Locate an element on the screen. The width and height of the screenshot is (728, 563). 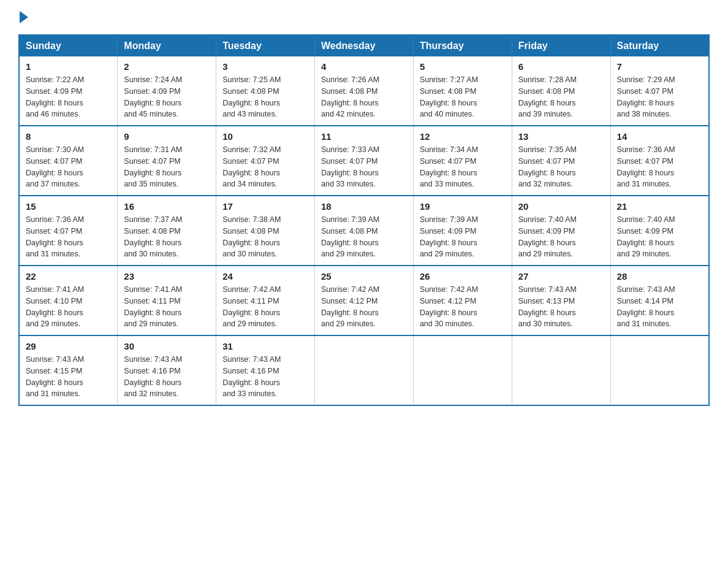
day-number: 13 is located at coordinates (561, 136).